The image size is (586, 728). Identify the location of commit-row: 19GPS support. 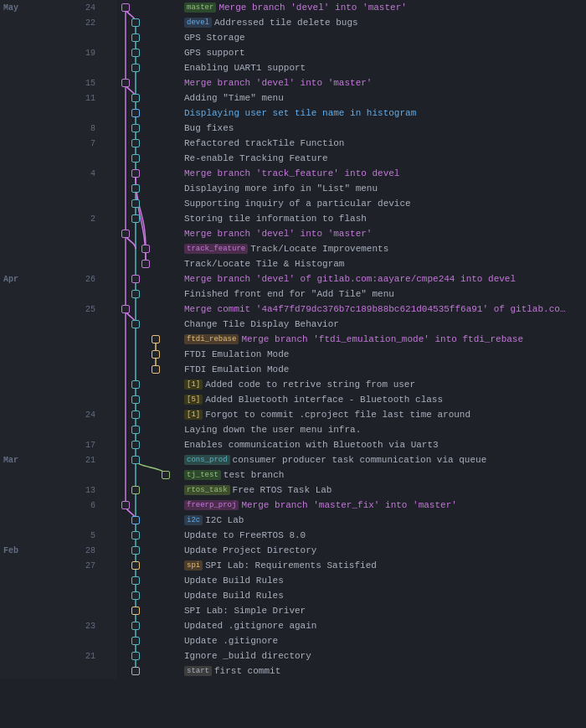
(293, 53).